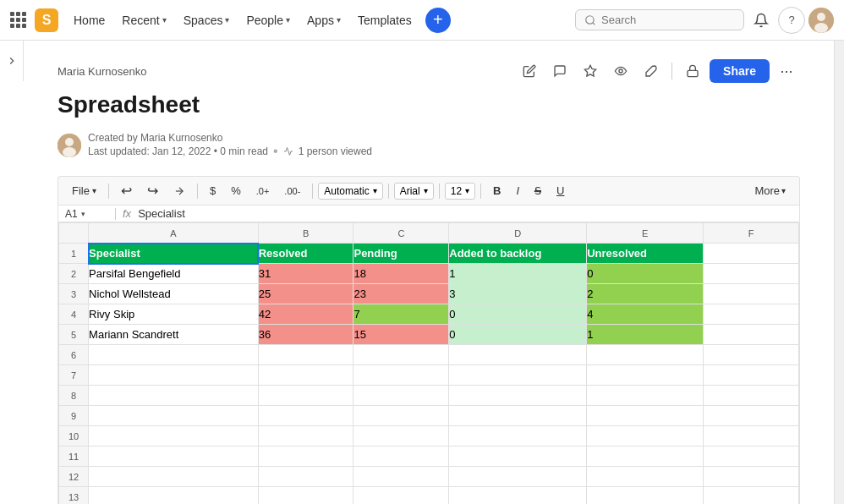  I want to click on underline-button: U, so click(560, 191).